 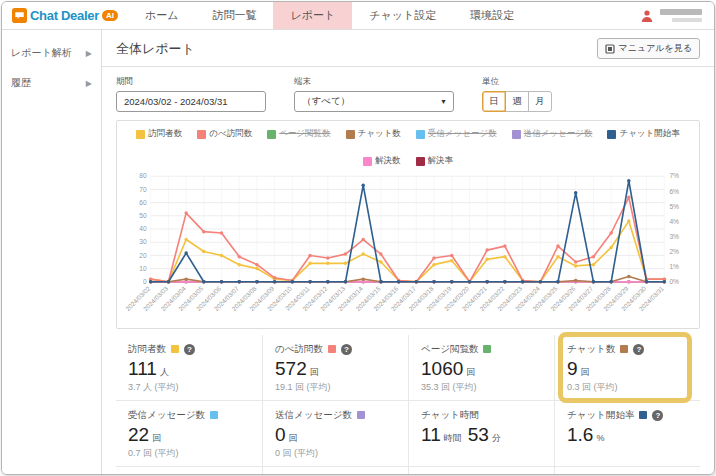 I want to click on unit-button-1: 週, so click(x=517, y=102).